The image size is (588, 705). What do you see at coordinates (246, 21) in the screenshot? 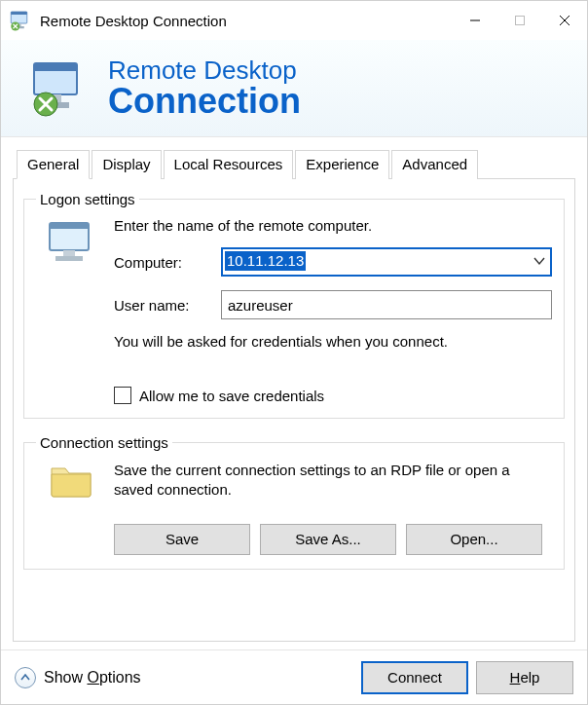
I see `window-title: Remote Desktop Connection` at bounding box center [246, 21].